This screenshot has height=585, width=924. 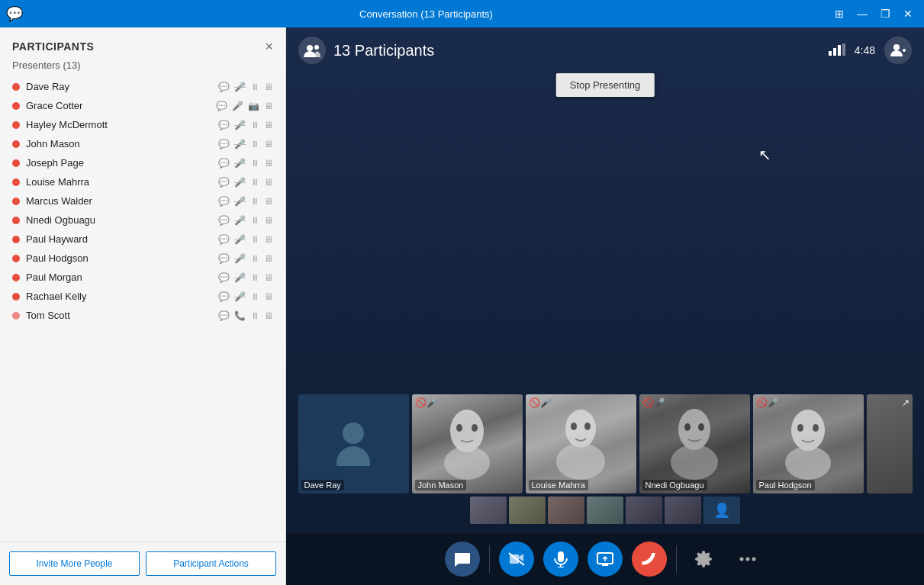 What do you see at coordinates (143, 296) in the screenshot?
I see `list-item: Rachael Kelly 💬 🎤 ⏸ 🖥` at bounding box center [143, 296].